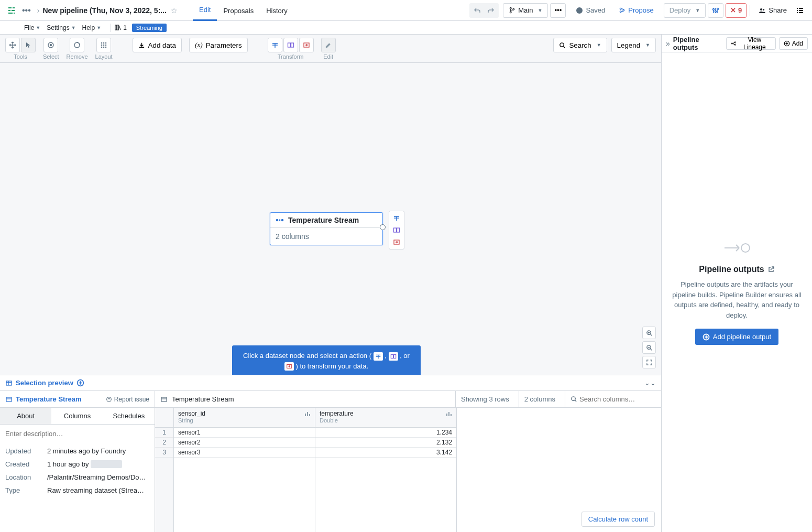 This screenshot has height=532, width=812. Describe the element at coordinates (218, 45) in the screenshot. I see `parameters-button: (x) Parameters` at that location.